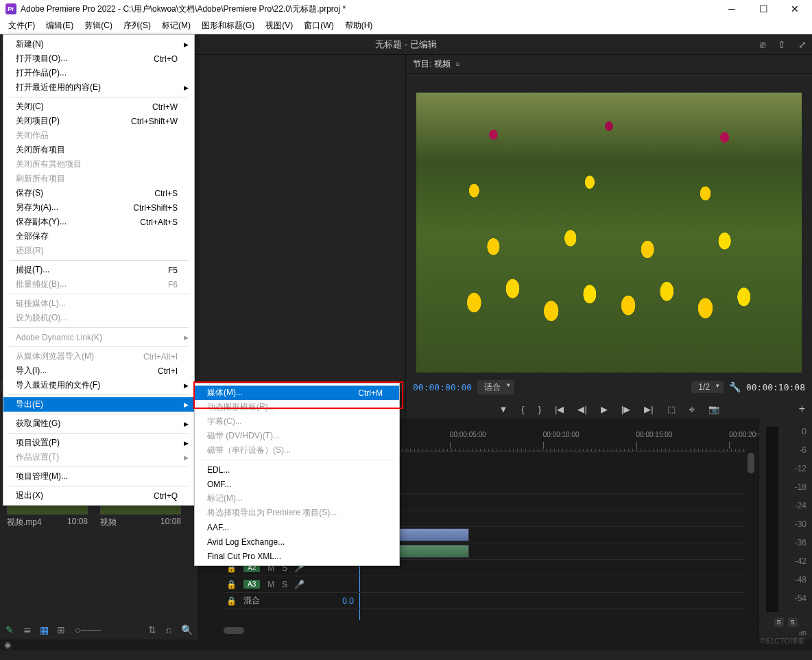 The image size is (812, 660). Describe the element at coordinates (99, 107) in the screenshot. I see `file-menu-item: 关闭(C)Ctrl+W` at that location.